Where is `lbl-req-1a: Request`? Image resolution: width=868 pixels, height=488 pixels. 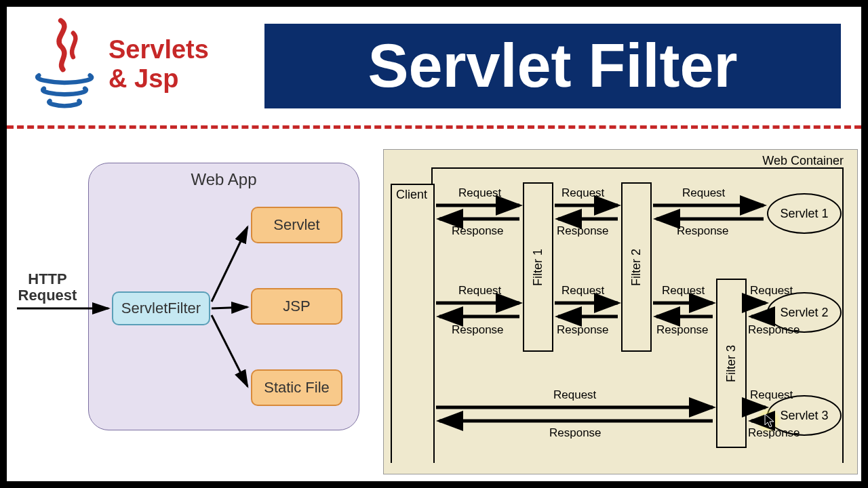
lbl-req-1a: Request is located at coordinates (480, 193).